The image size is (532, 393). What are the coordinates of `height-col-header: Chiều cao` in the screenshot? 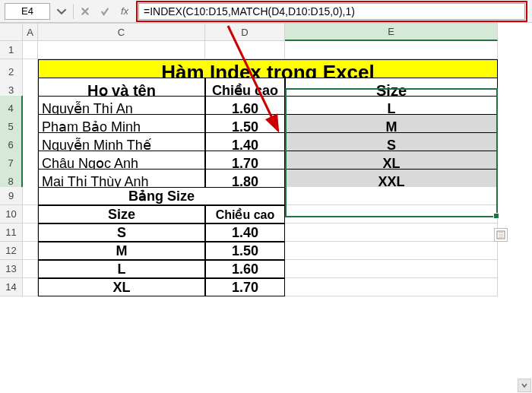 It's located at (245, 214).